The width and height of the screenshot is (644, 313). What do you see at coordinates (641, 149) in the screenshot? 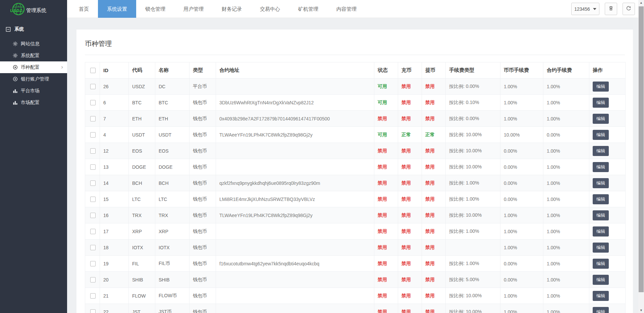
I see `scrollbar-thumb` at bounding box center [641, 149].